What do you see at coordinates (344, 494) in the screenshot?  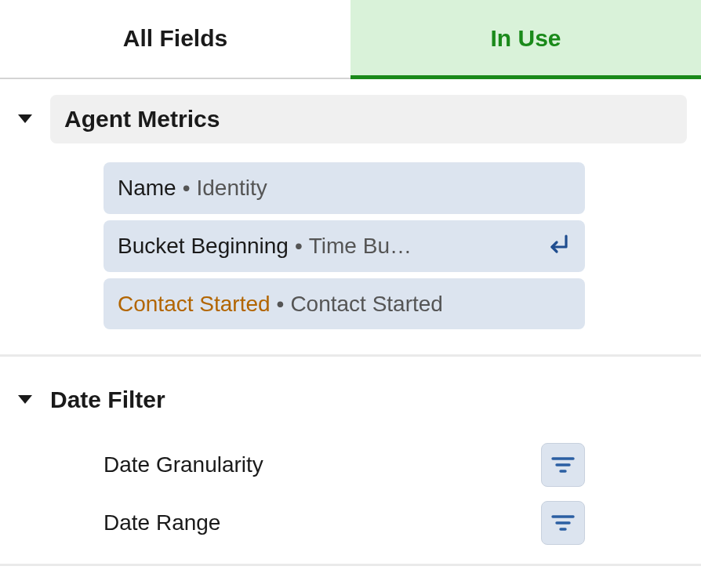 I see `date-filter-items: Date Granularity Date Range` at bounding box center [344, 494].